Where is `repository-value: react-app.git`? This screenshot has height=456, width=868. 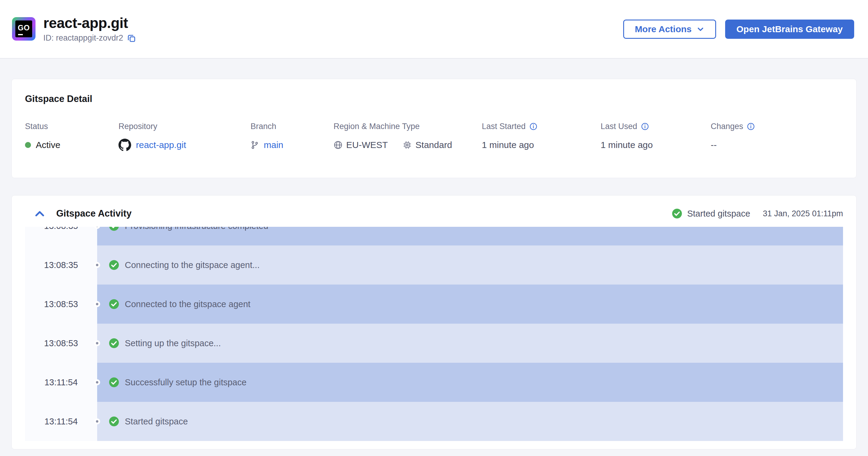 repository-value: react-app.git is located at coordinates (185, 145).